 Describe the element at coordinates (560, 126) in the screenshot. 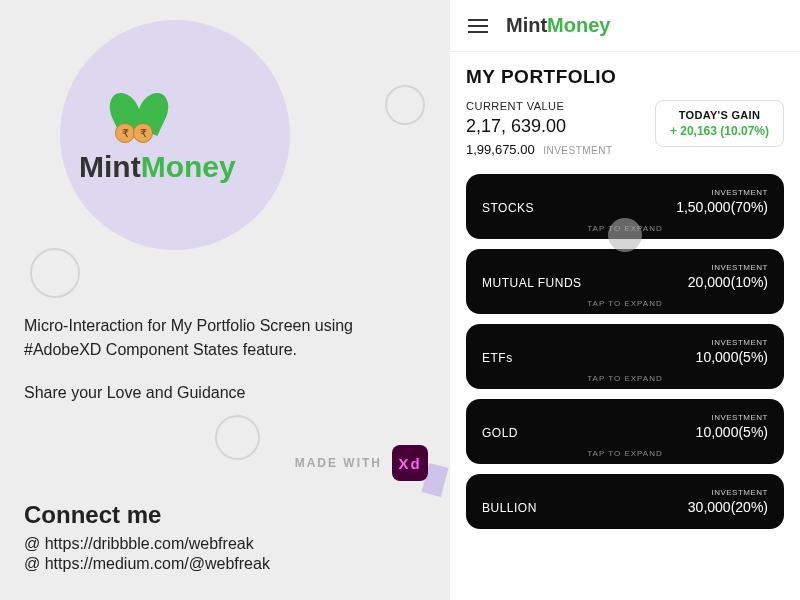

I see `current-value: 2,17, 639.00` at that location.